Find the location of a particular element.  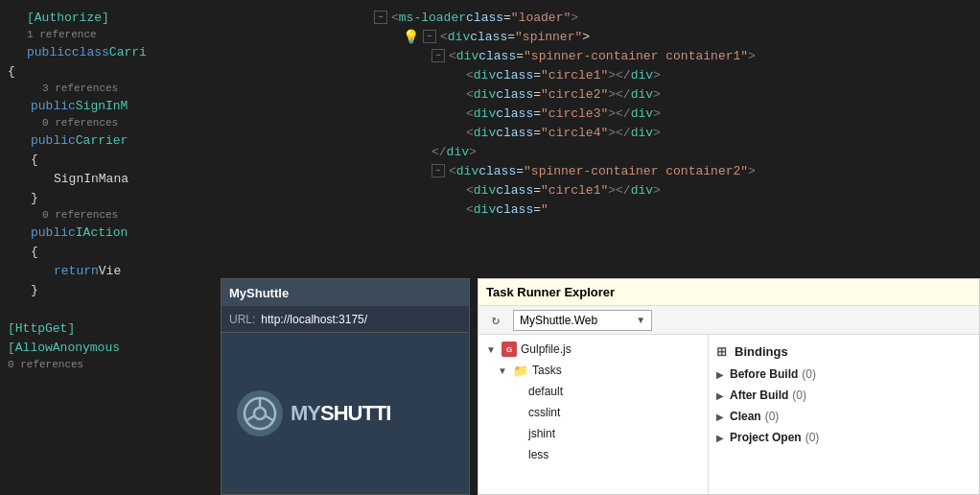

url-label: URL: is located at coordinates (242, 319).